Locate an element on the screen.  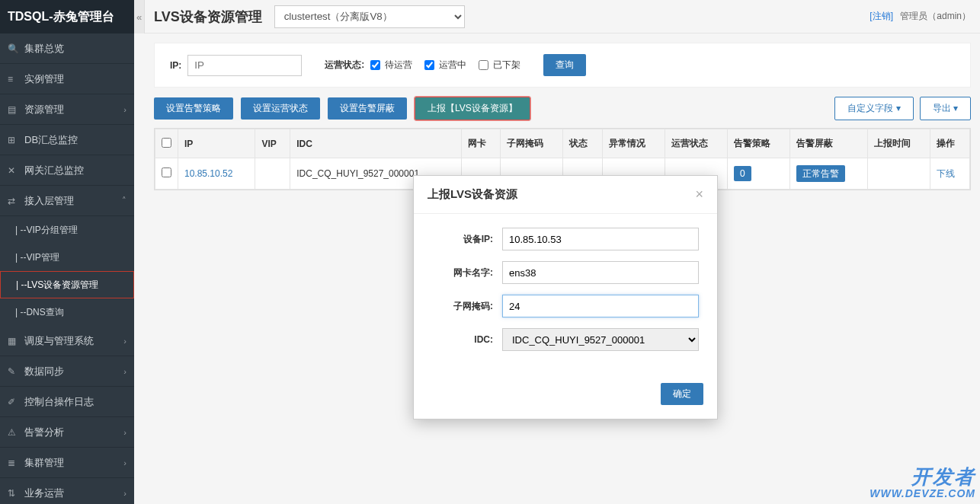
idc-label: IDC: is located at coordinates (463, 340).